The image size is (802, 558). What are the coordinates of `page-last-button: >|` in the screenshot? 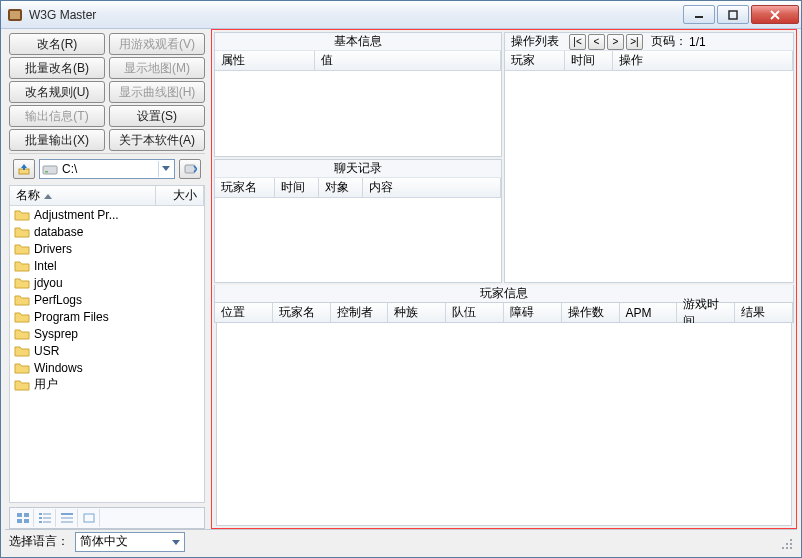 It's located at (634, 42).